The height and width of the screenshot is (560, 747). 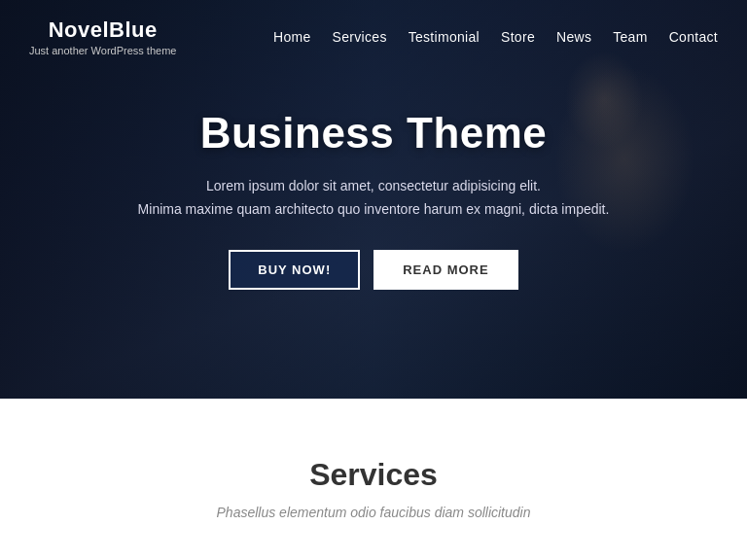 What do you see at coordinates (374, 198) in the screenshot?
I see `hero-subtitle: Lorem ipsum dolor sit amet, consectetur …` at bounding box center [374, 198].